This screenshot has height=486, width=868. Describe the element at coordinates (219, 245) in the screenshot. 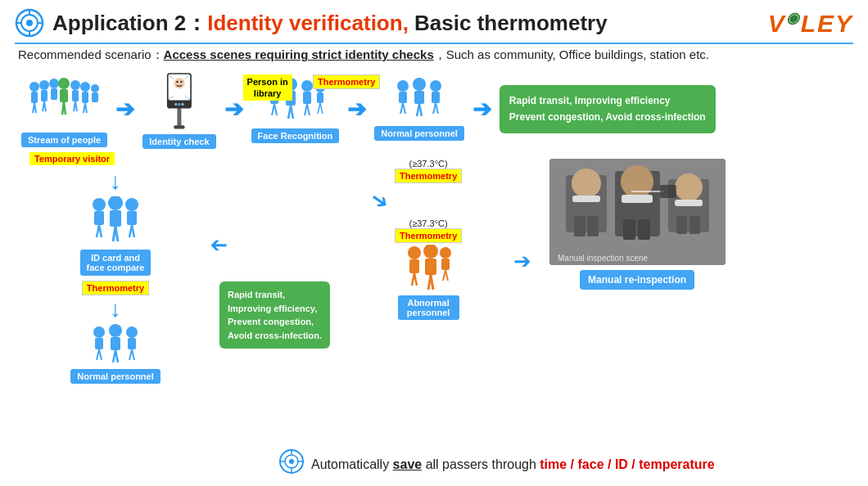

I see `left-arrow: ➔` at that location.